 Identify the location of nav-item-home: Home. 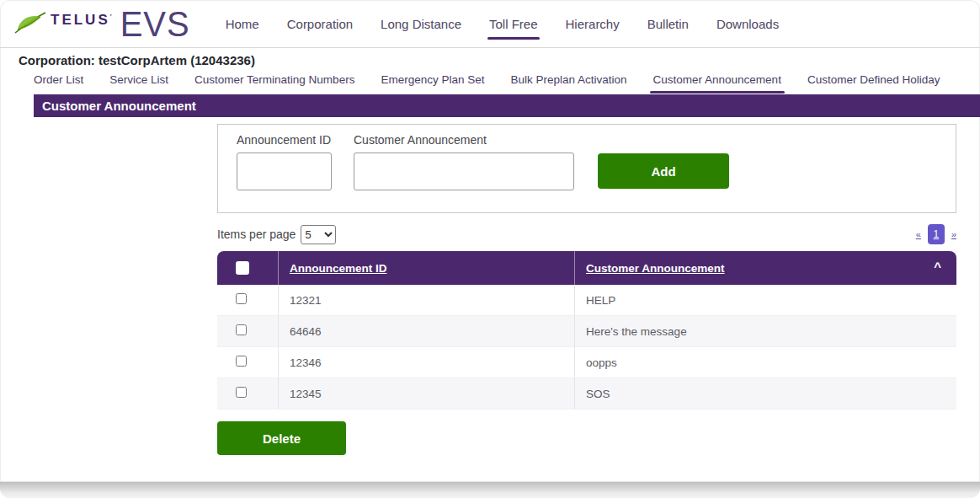
(242, 24).